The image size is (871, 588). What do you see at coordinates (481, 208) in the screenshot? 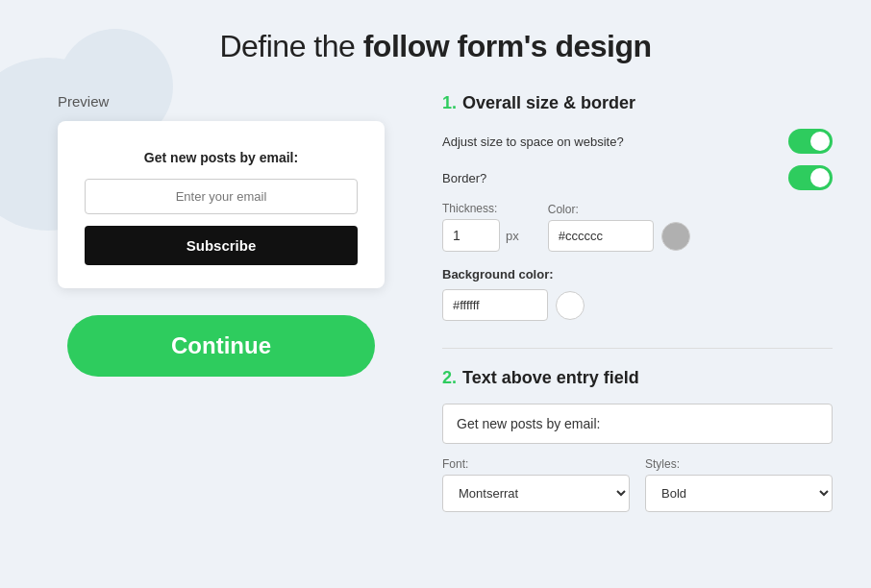
I see `thickness-label: Thickness:` at bounding box center [481, 208].